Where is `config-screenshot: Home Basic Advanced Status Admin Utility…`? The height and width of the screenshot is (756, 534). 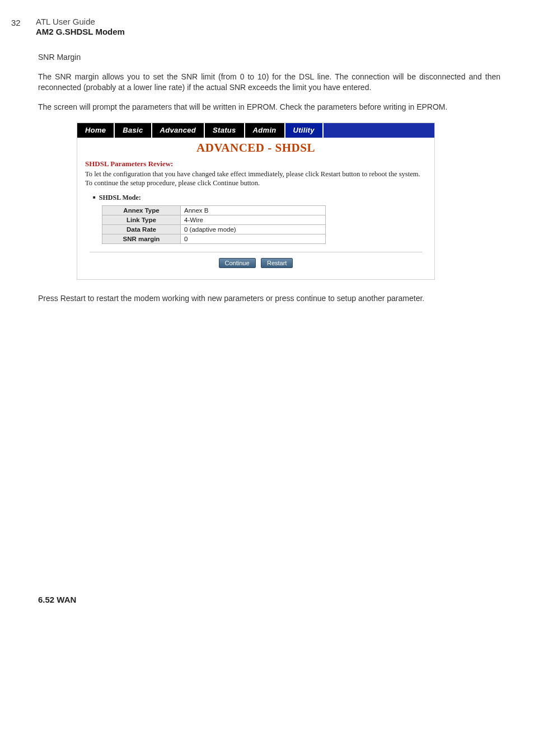 config-screenshot: Home Basic Advanced Status Admin Utility… is located at coordinates (256, 201).